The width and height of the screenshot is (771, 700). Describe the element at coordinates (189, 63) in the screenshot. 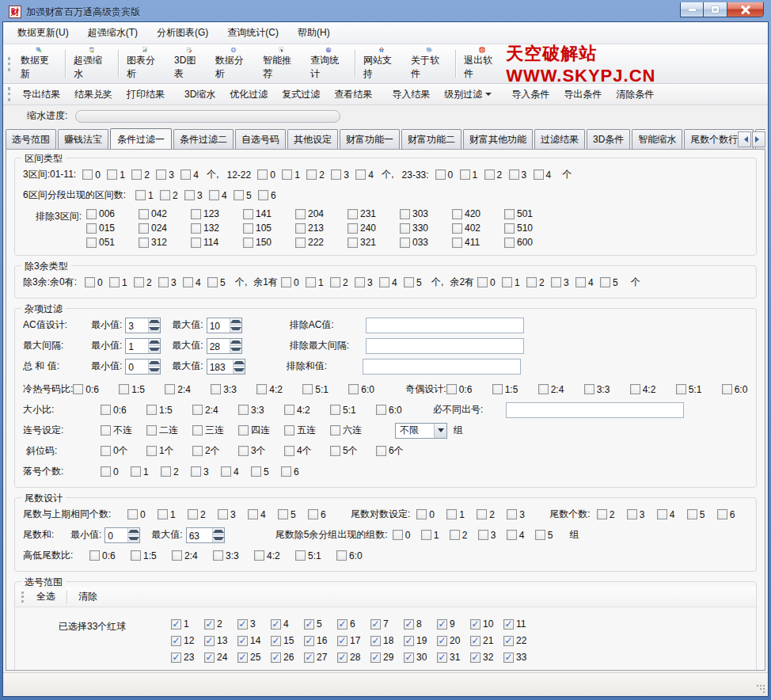

I see `chart-3d-button: 3D图表` at that location.